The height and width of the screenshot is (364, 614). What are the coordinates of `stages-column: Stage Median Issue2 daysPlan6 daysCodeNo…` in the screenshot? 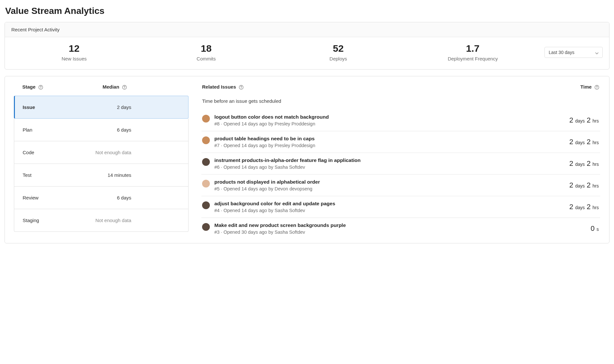 It's located at (101, 161).